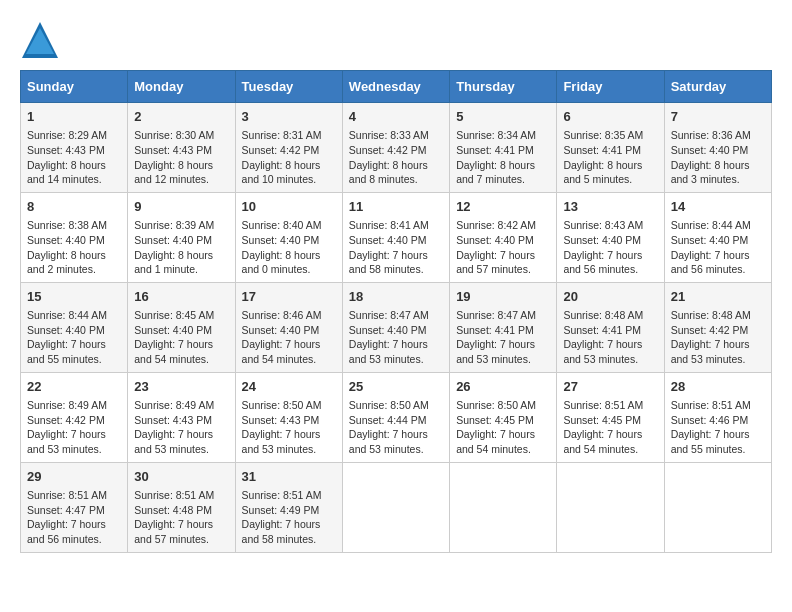 This screenshot has height=612, width=792. I want to click on day-number: 15, so click(74, 297).